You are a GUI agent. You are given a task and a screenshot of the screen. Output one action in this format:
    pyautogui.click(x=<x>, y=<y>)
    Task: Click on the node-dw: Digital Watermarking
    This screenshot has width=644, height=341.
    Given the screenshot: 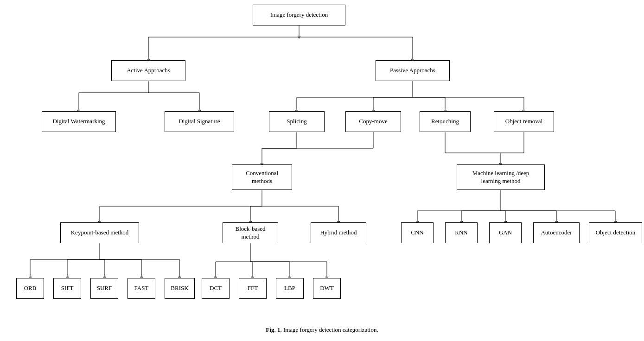 What is the action you would take?
    pyautogui.click(x=79, y=121)
    